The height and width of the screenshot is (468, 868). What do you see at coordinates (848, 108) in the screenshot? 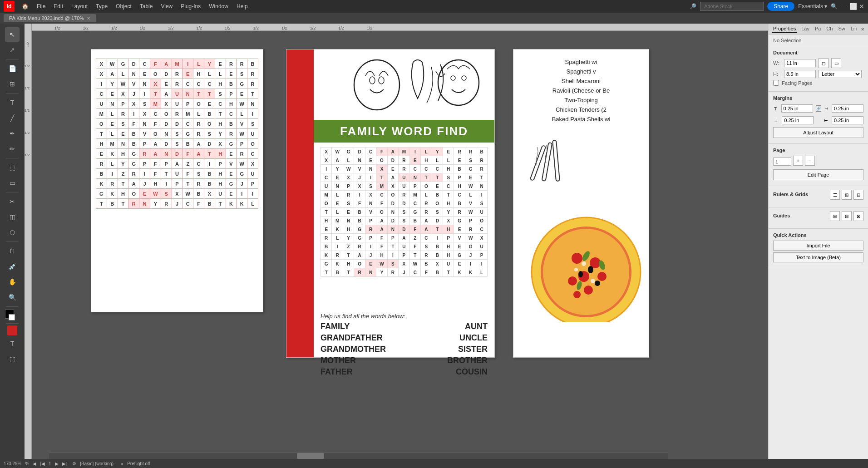
I see `margin-right-input` at bounding box center [848, 108].